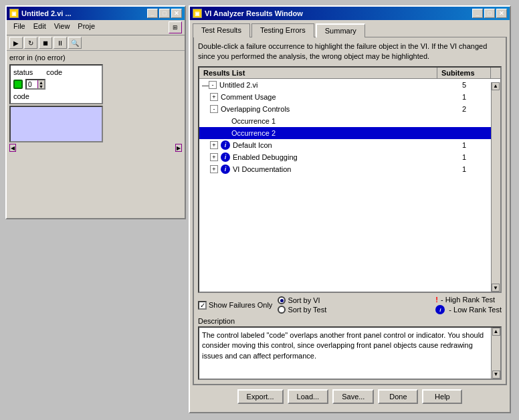  Describe the element at coordinates (496, 353) in the screenshot. I see `desc-scroll-track` at that location.